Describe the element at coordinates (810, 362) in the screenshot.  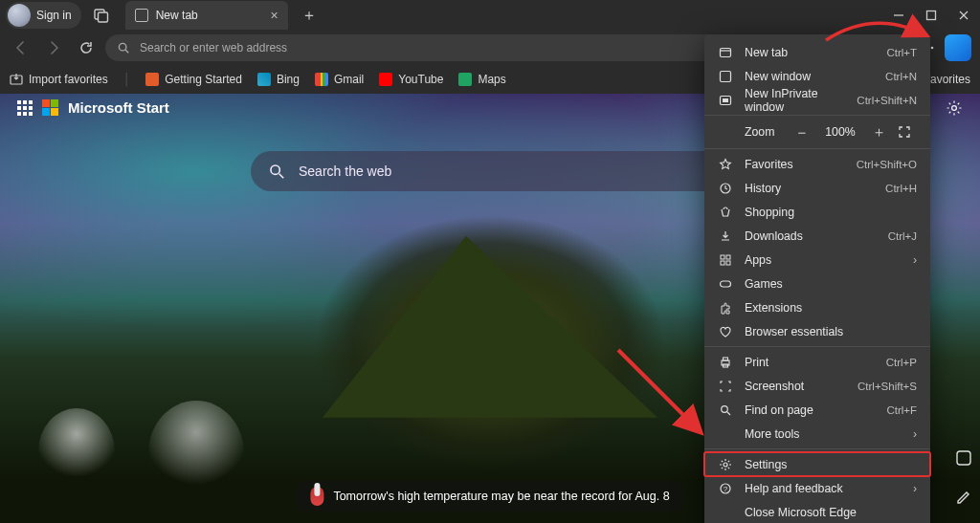
I see `menu-label: Print` at that location.